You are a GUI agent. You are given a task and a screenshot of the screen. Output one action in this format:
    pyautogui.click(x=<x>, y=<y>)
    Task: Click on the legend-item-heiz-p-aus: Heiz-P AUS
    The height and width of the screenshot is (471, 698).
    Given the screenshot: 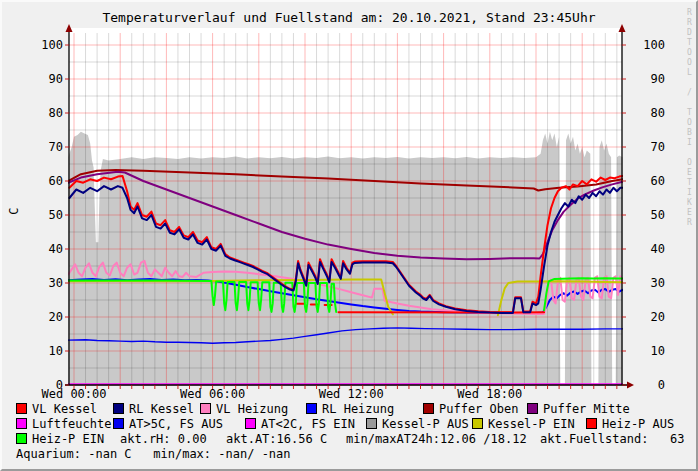 What is the action you would take?
    pyautogui.click(x=630, y=424)
    